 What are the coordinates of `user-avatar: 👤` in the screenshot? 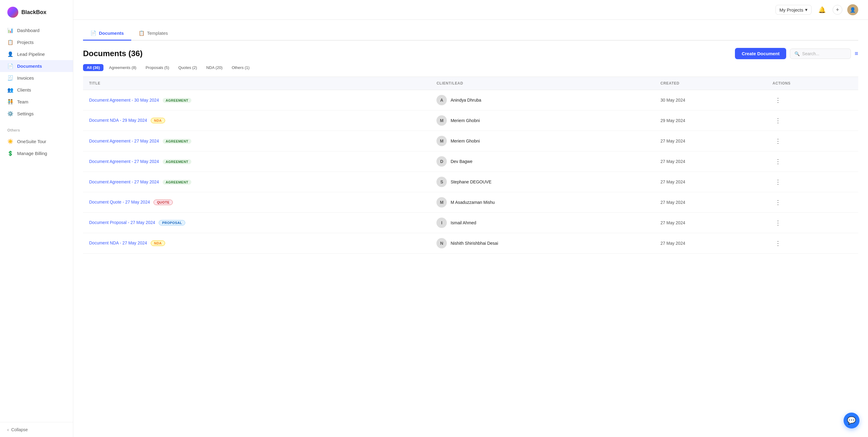 It's located at (852, 10).